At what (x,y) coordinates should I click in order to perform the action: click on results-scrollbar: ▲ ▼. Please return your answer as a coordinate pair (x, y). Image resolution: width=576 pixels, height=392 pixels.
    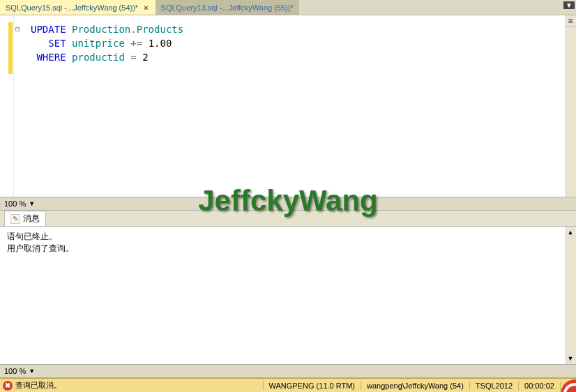
    Looking at the image, I should click on (570, 296).